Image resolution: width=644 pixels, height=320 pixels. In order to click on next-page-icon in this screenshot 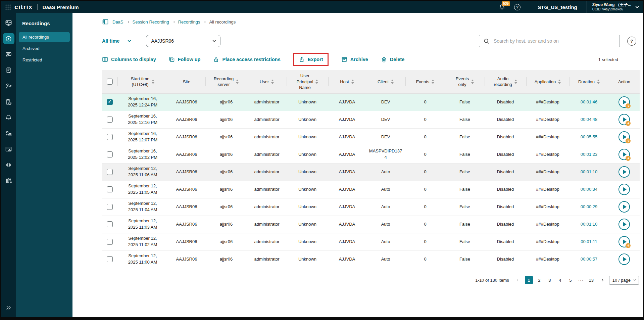, I will do `click(602, 280)`.